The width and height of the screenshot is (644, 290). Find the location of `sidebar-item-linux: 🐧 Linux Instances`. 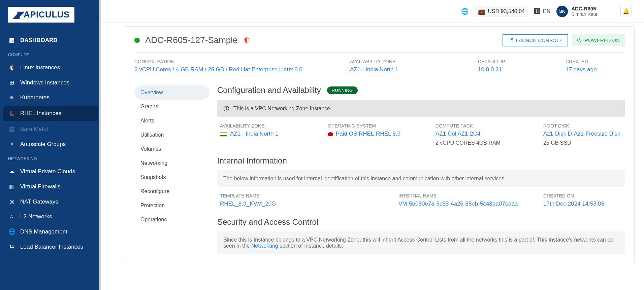

sidebar-item-linux: 🐧 Linux Instances is located at coordinates (51, 67).